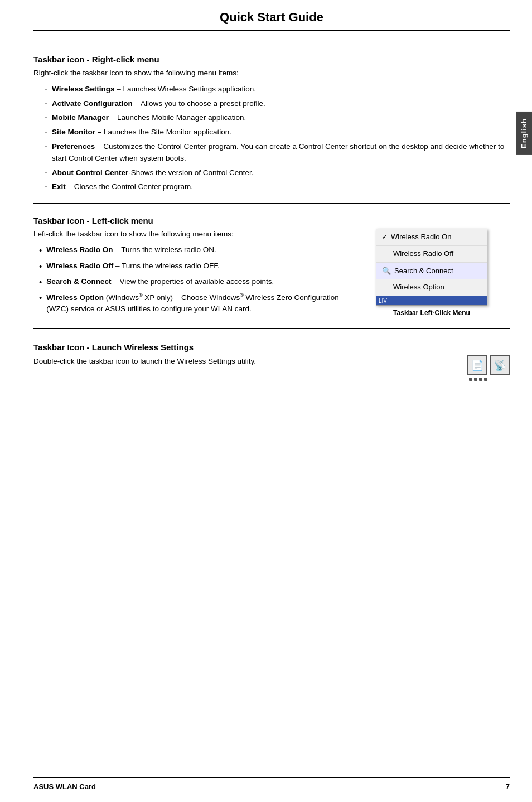  I want to click on divider1, so click(272, 203).